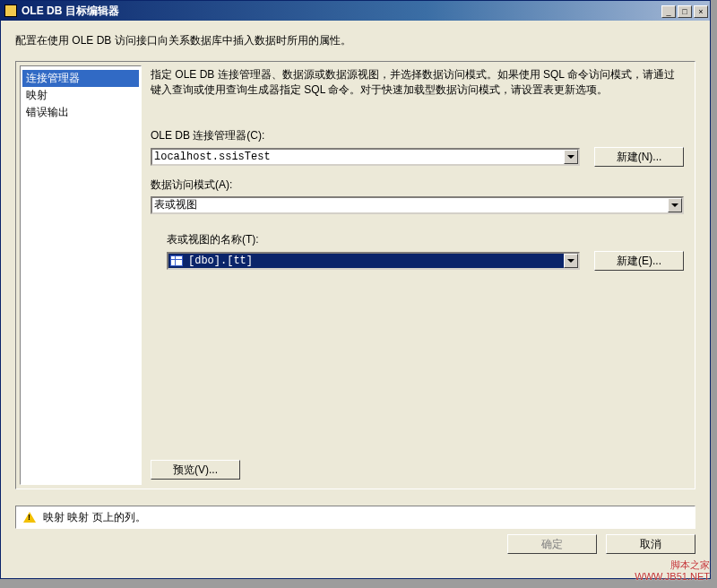 The width and height of the screenshot is (717, 588). Describe the element at coordinates (176, 204) in the screenshot. I see `access-mode-value: 表或视图` at that location.